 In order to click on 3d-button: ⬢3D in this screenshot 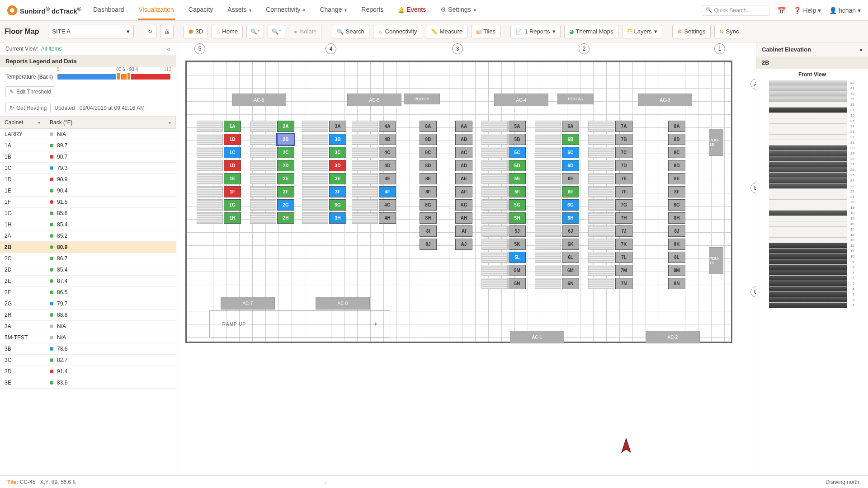, I will do `click(196, 32)`.